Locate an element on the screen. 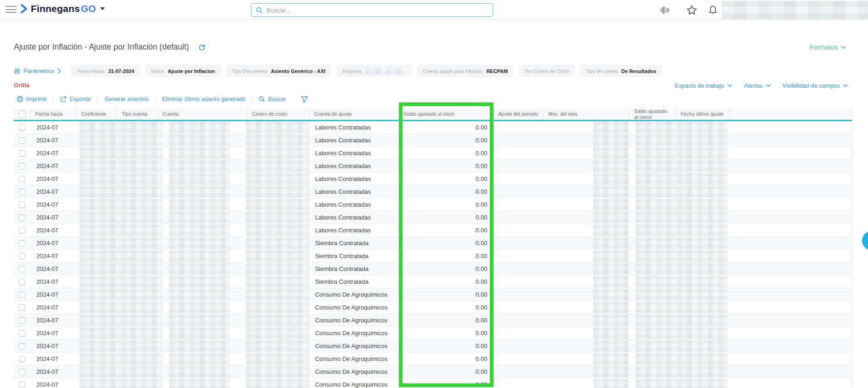  column-header is located at coordinates (790, 114).